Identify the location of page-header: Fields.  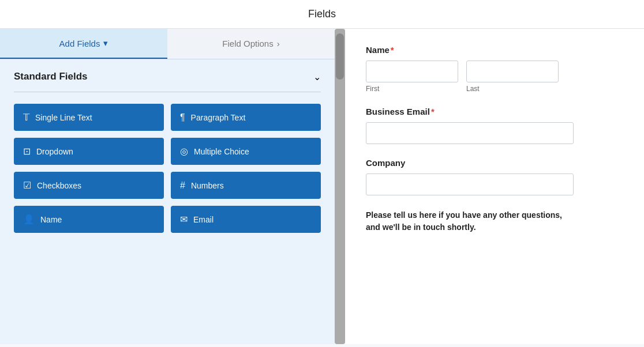
(322, 14).